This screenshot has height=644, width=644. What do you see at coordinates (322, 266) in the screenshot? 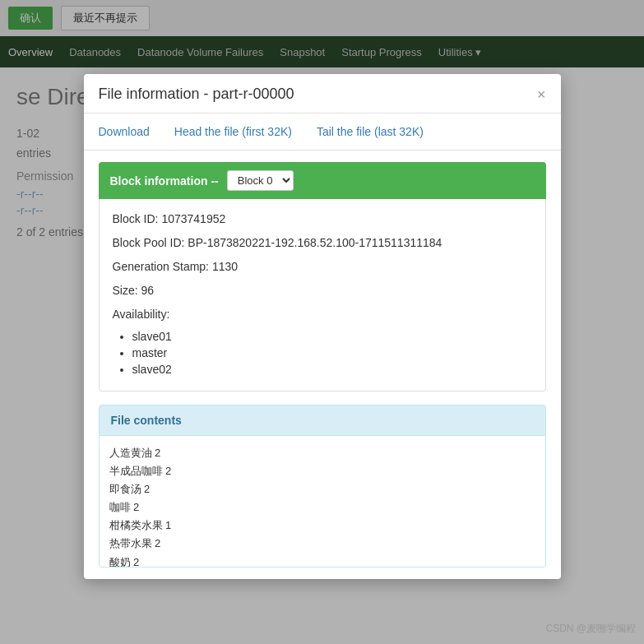
I see `generation-stamp: Generation Stamp: 1130` at bounding box center [322, 266].